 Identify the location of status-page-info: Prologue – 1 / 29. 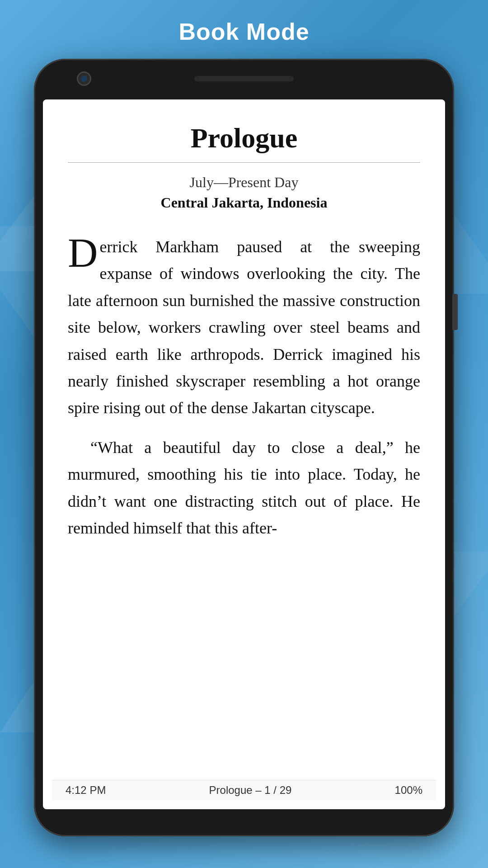
(250, 790).